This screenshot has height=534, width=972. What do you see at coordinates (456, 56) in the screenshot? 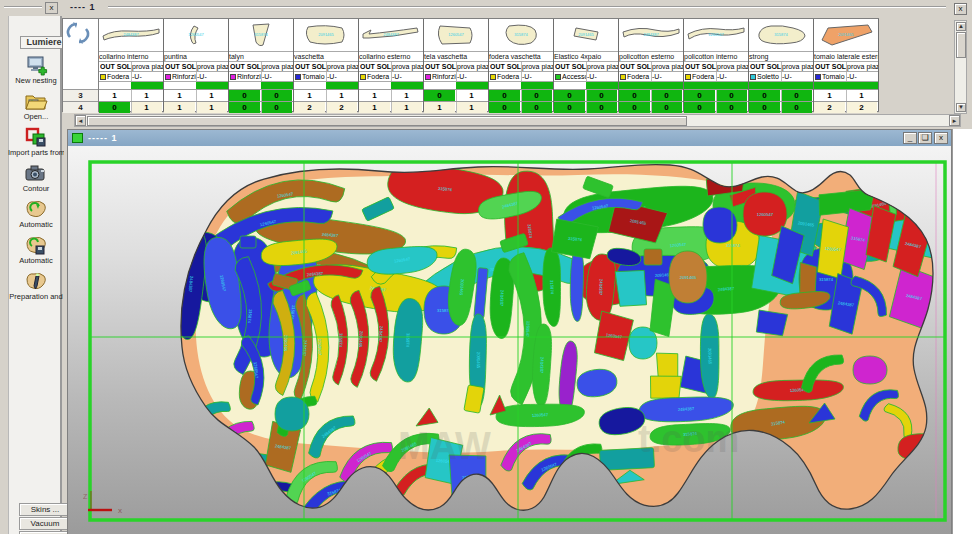
I see `part-name: tela vaschetta` at bounding box center [456, 56].